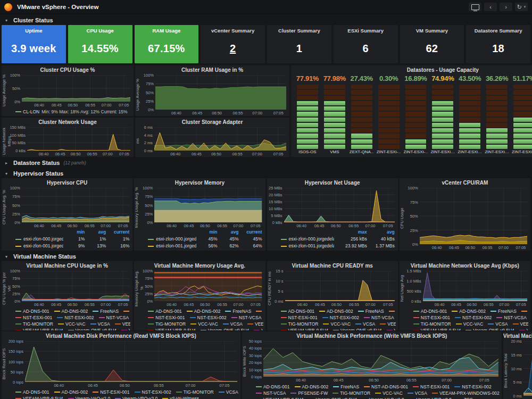 This screenshot has width=532, height=399. Describe the element at coordinates (212, 121) in the screenshot. I see `panel-title: Cluster Storage Adapter` at that location.